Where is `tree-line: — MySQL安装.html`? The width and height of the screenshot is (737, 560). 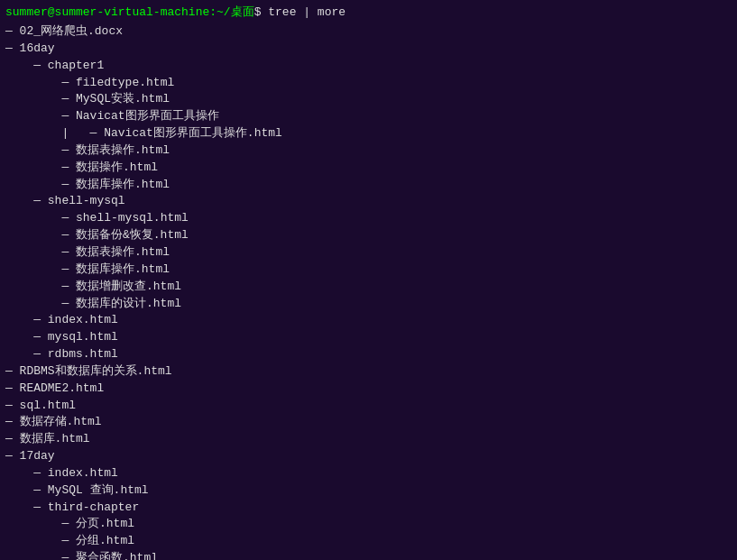 tree-line: — MySQL安装.html is located at coordinates (368, 99).